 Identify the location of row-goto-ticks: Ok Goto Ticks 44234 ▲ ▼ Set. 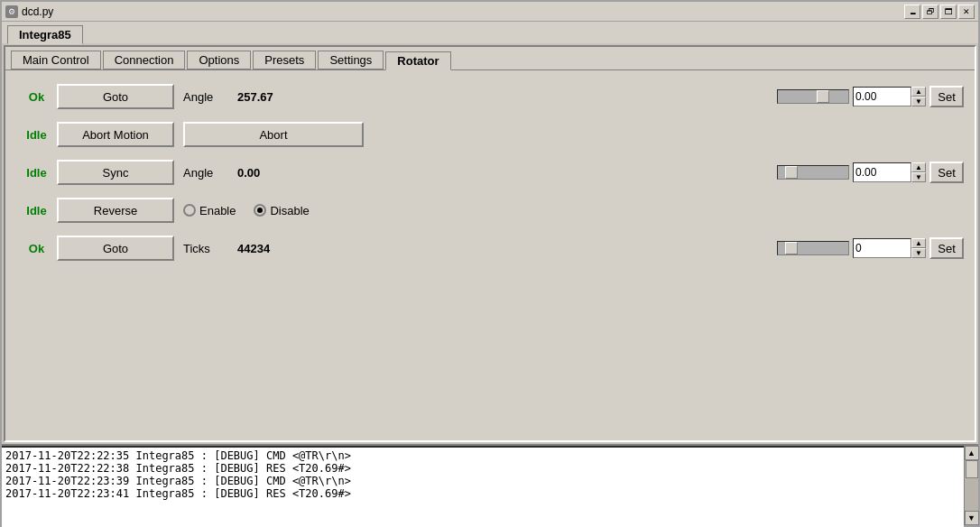
(490, 248).